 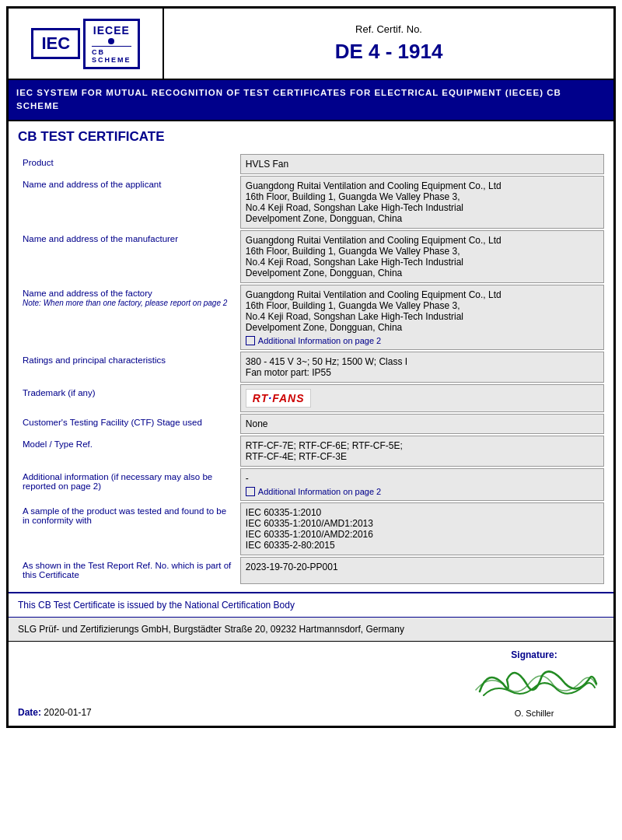 I want to click on footer-org: SLG Prüf- und Zertifizierungs GmbH, Burg…, so click(x=311, y=630).